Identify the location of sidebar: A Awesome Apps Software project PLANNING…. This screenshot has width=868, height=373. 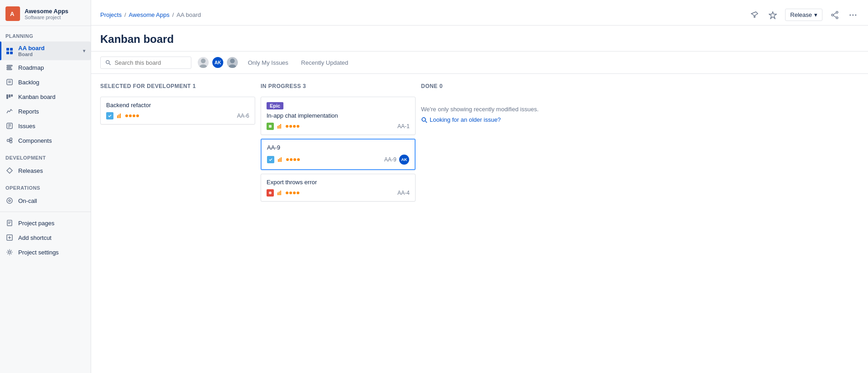
(46, 186).